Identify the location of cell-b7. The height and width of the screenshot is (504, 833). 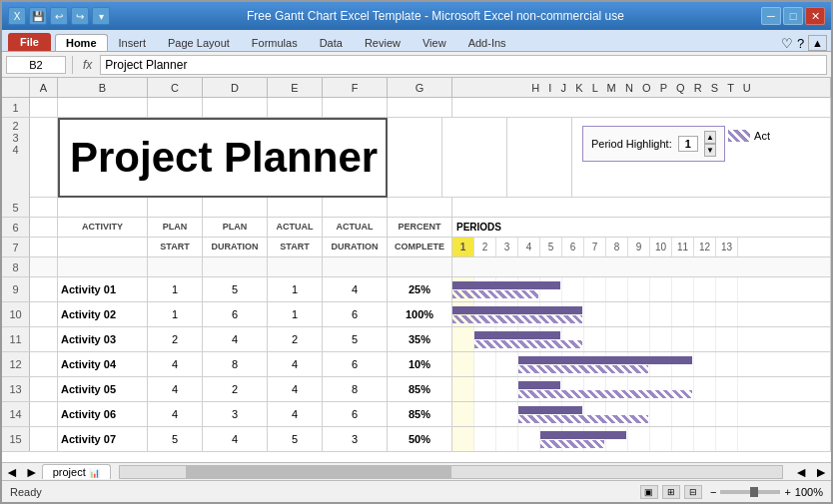
(103, 248).